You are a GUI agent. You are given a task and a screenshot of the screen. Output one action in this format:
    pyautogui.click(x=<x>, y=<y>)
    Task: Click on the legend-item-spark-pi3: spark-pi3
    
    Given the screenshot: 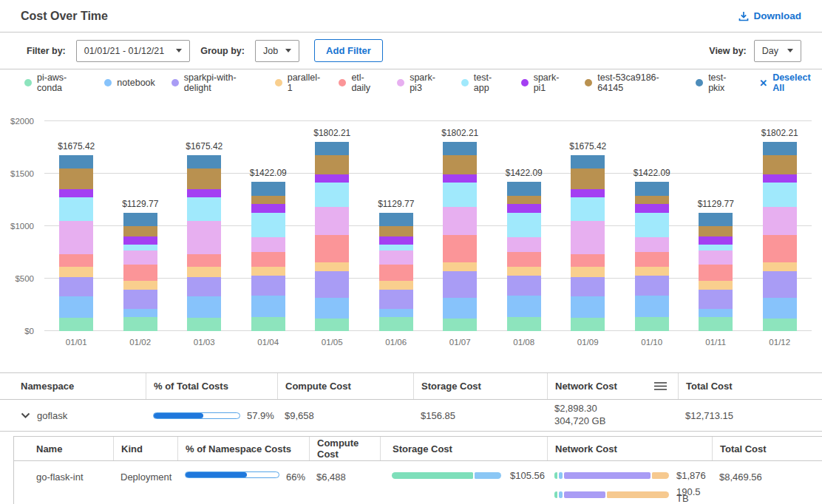 What is the action you would take?
    pyautogui.click(x=421, y=83)
    